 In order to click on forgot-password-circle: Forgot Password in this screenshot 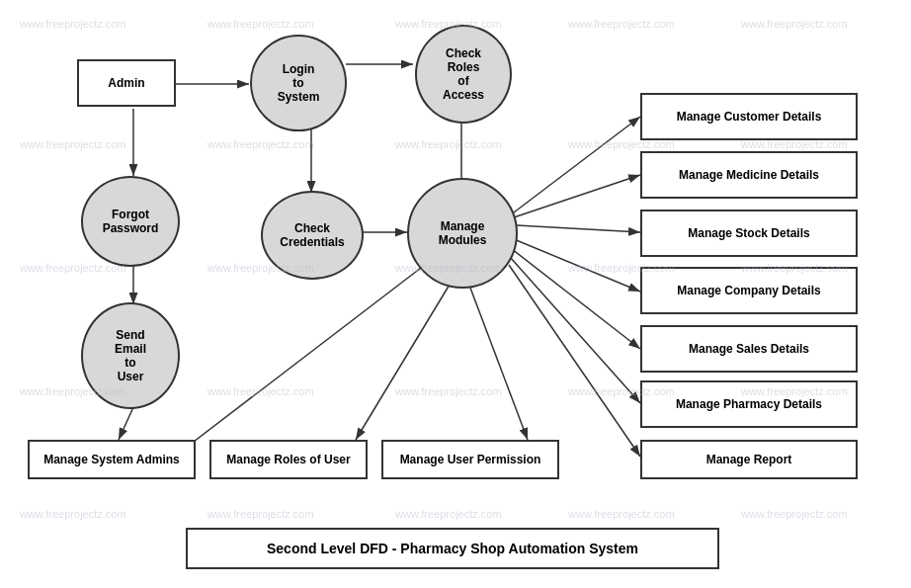, I will do `click(130, 221)`.